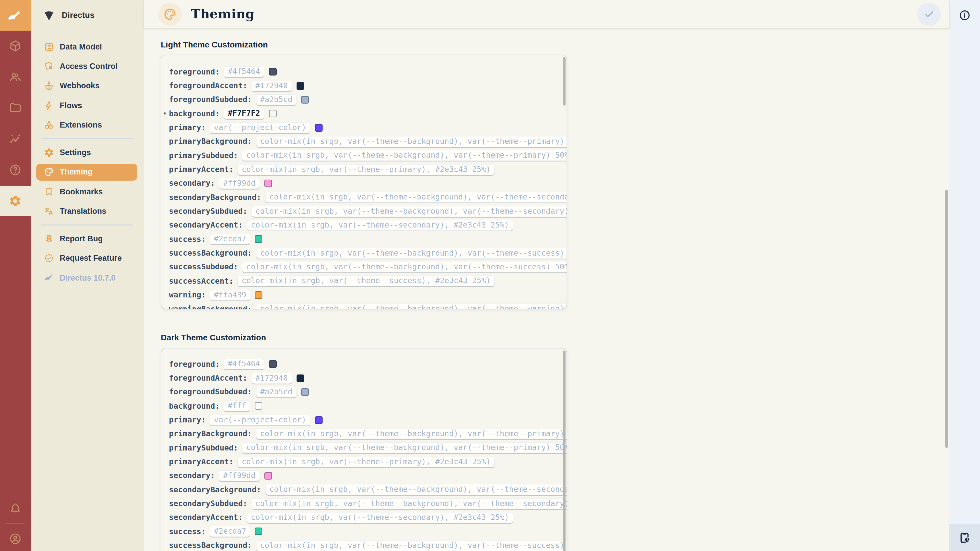 The width and height of the screenshot is (980, 551). What do you see at coordinates (87, 105) in the screenshot?
I see `sidebar-item-flows: Flows` at bounding box center [87, 105].